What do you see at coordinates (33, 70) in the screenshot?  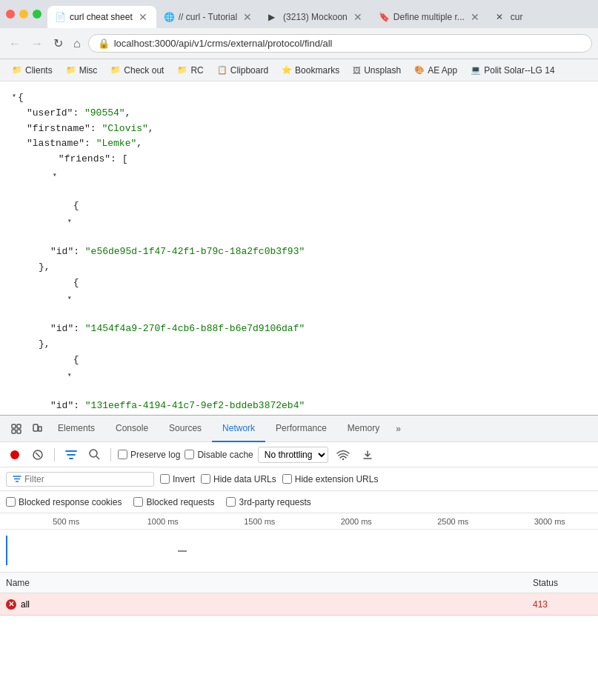 I see `bookmark-clients: 📁 Clients` at bounding box center [33, 70].